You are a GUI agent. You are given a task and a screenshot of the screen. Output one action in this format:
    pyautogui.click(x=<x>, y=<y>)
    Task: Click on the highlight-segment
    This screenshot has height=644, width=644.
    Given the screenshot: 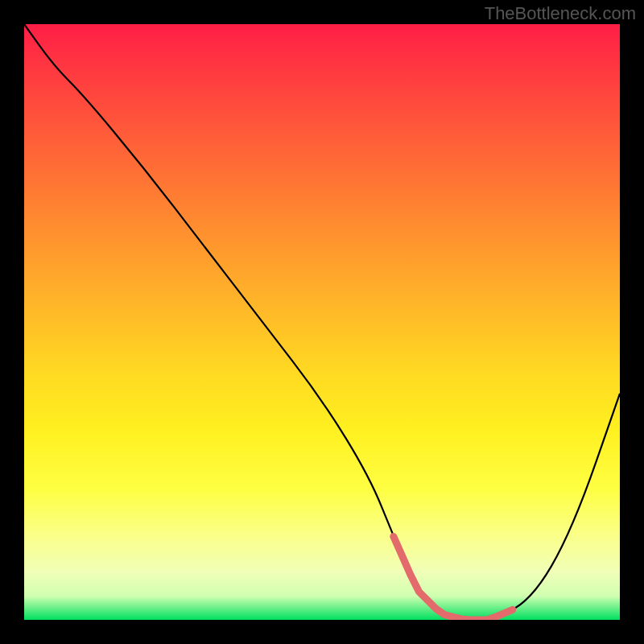 What is the action you would take?
    pyautogui.click(x=453, y=578)
    